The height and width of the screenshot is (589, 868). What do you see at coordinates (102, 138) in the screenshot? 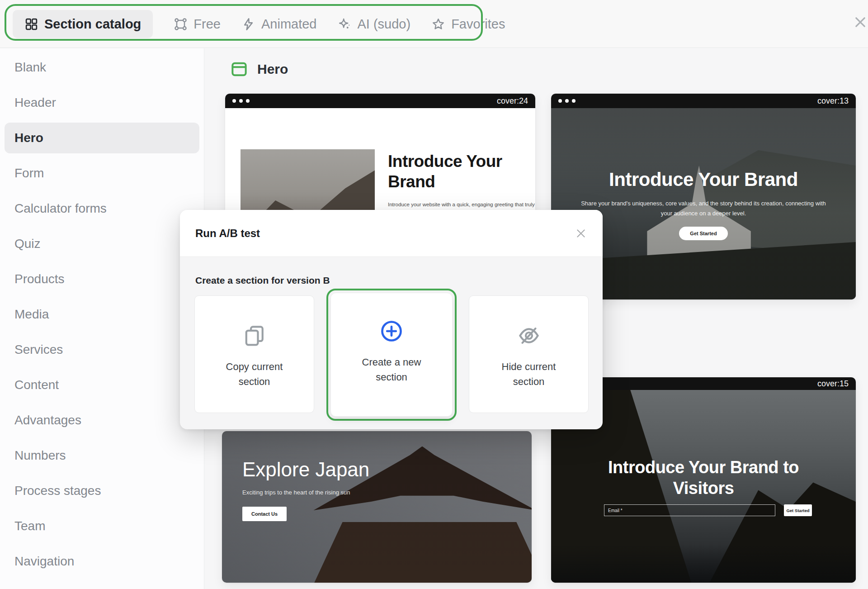
I see `sidebar-item-hero: Hero` at bounding box center [102, 138].